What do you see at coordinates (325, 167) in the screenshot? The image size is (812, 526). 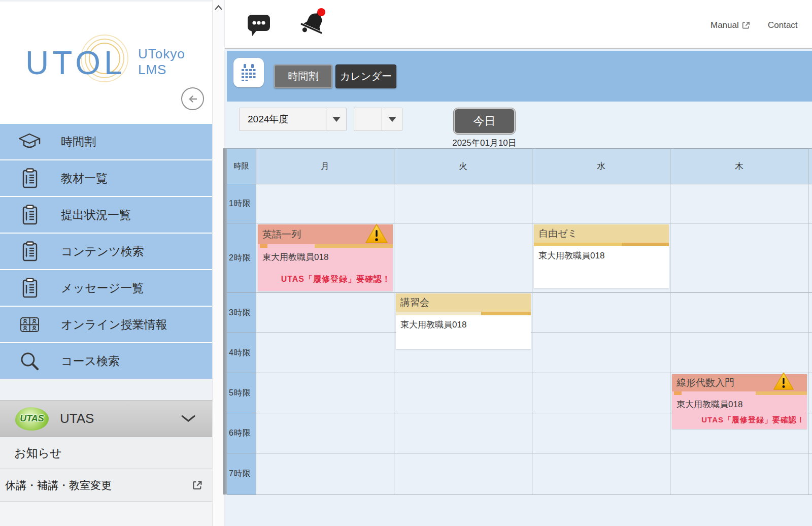 I see `day-header-mon: 月` at bounding box center [325, 167].